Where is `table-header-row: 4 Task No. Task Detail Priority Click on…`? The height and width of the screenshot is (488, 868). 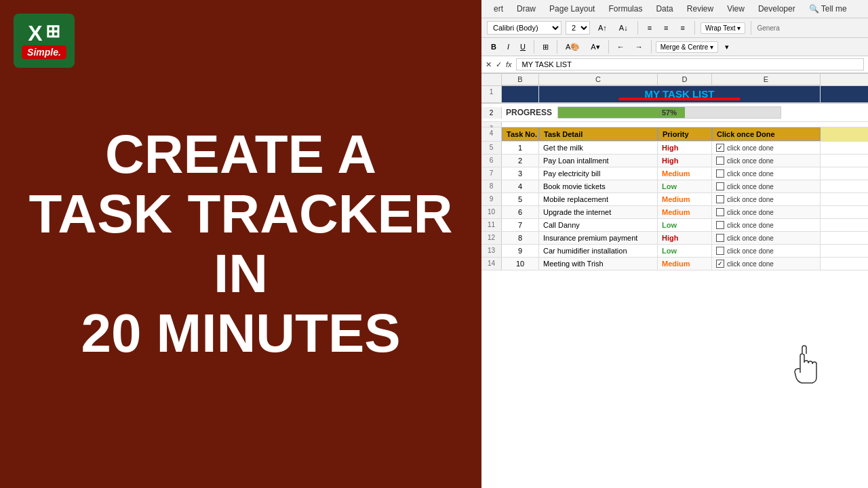 table-header-row: 4 Task No. Task Detail Priority Click on… is located at coordinates (675, 134).